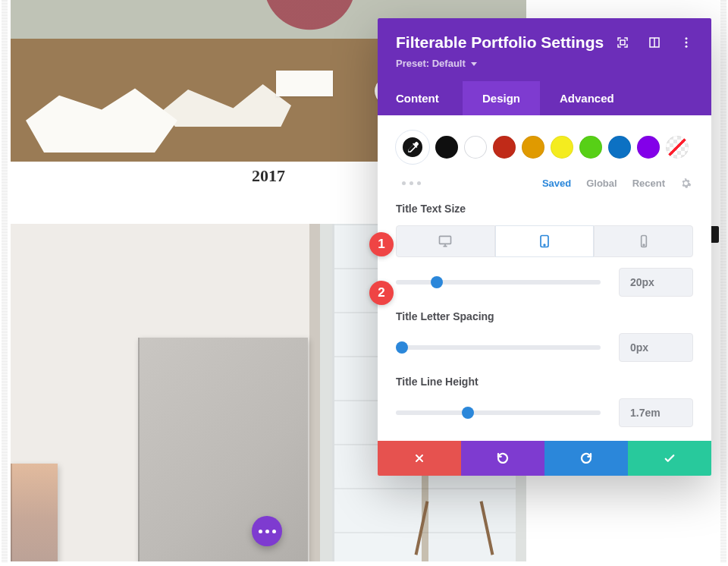  I want to click on colors-recent-link: Recent, so click(649, 184).